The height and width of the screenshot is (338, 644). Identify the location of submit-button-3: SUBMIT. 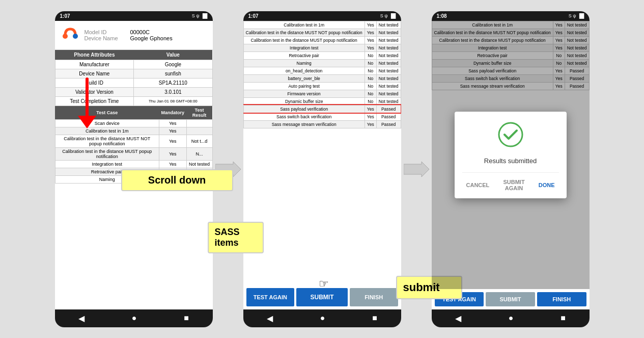
(510, 299).